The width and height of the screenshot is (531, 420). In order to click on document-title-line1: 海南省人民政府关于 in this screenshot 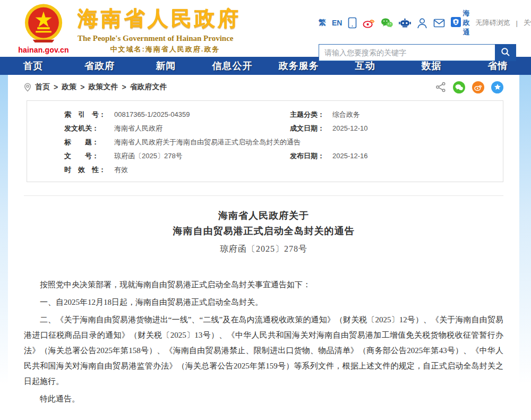, I will do `click(263, 216)`.